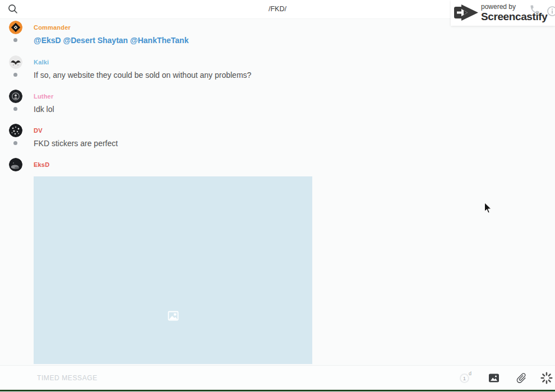 This screenshot has width=555, height=392. What do you see at coordinates (76, 143) in the screenshot?
I see `message-text: FKD stickers are perfect` at bounding box center [76, 143].